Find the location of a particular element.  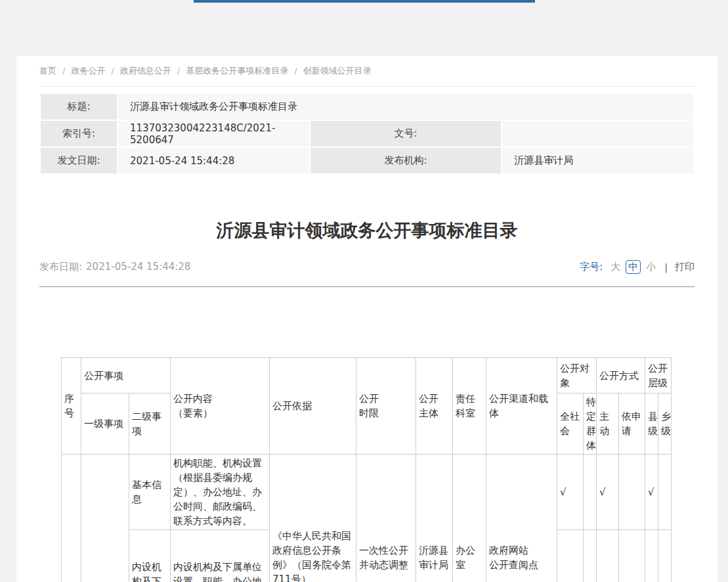

header-method-group: 公开方式 is located at coordinates (621, 376).